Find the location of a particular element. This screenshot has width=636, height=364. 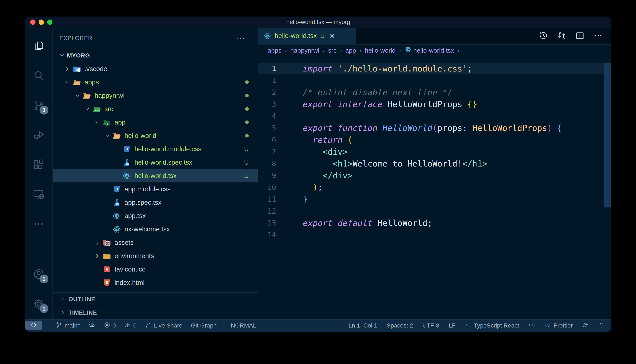

line-number: 10 is located at coordinates (267, 187).